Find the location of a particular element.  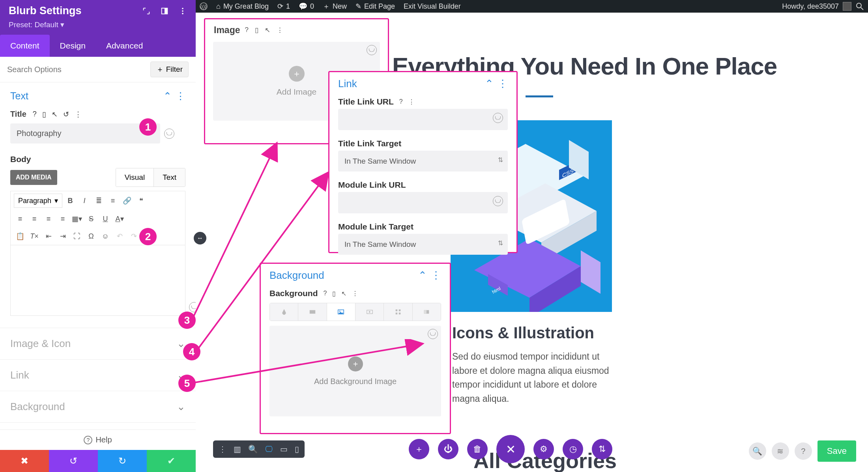

section-link: Link⌄ is located at coordinates (98, 375).